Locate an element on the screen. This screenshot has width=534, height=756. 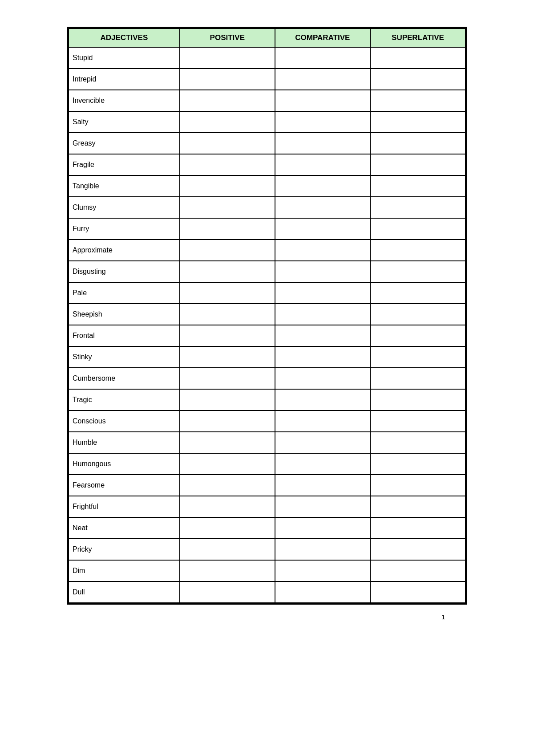
adjective-cell: Fearsome is located at coordinates (124, 485).